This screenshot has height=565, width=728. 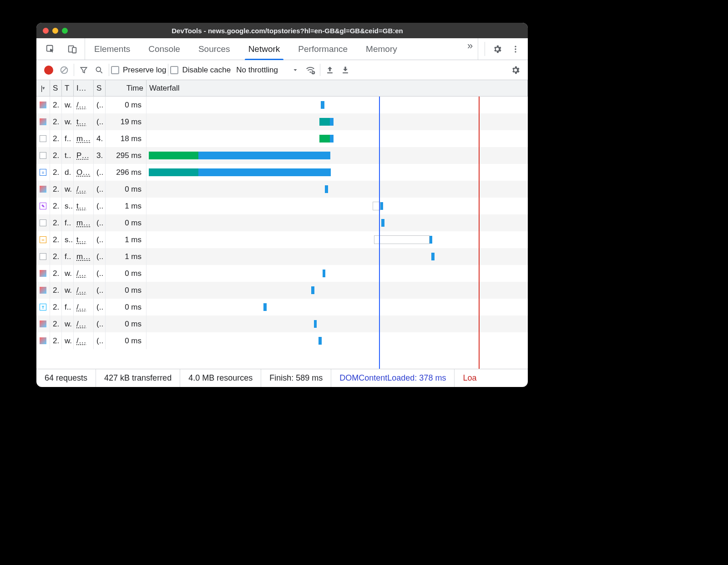 I want to click on preserve-log-checkbox: Preserve log, so click(x=138, y=70).